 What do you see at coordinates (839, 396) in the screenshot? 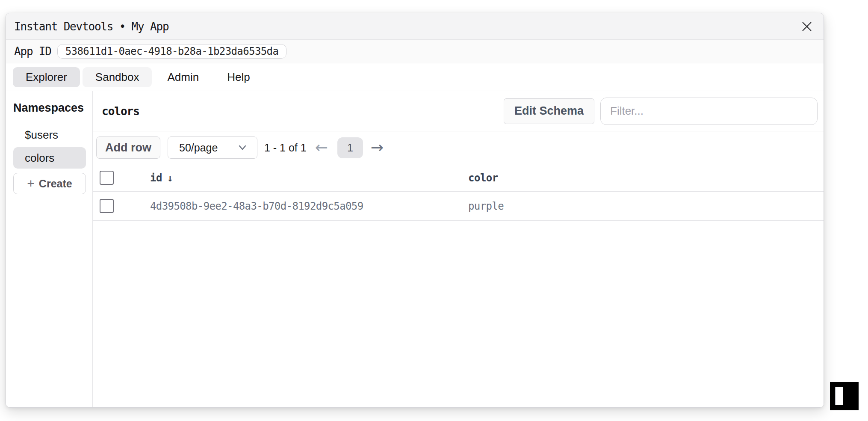
I see `instant-logo-icon` at bounding box center [839, 396].